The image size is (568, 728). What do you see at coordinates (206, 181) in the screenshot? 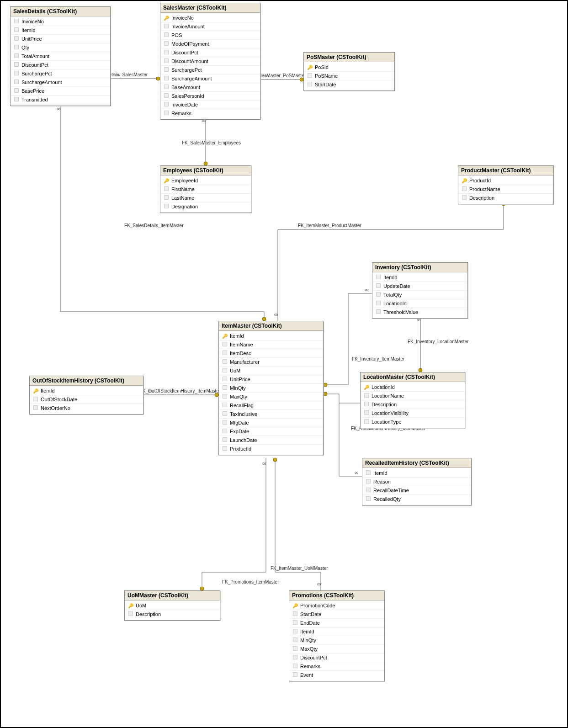
I see `column-pk: EmployeeId` at bounding box center [206, 181].